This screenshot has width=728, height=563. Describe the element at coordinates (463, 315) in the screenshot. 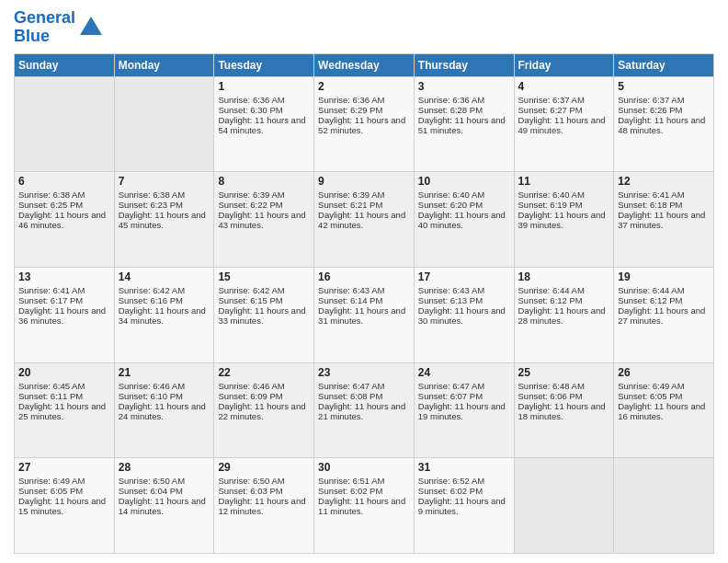

I see `day-cell: 17 Sunrise: 6:43 AM Sunset: 6:13 PM Dayl…` at that location.